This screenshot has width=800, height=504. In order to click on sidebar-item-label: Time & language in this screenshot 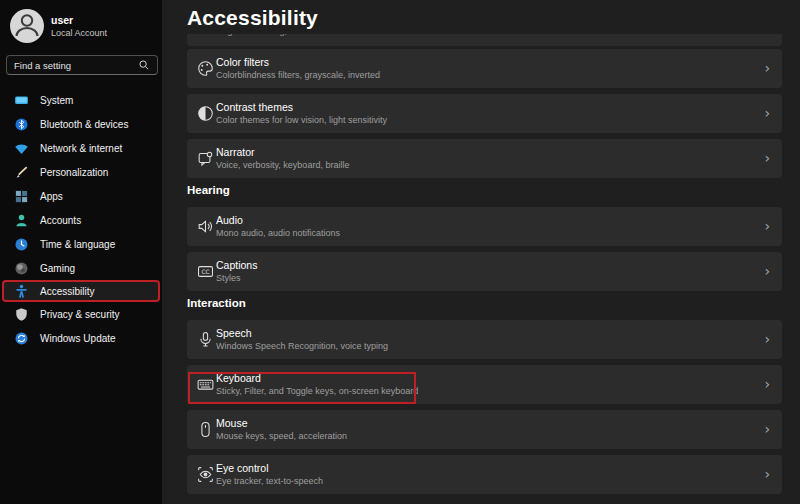, I will do `click(78, 244)`.